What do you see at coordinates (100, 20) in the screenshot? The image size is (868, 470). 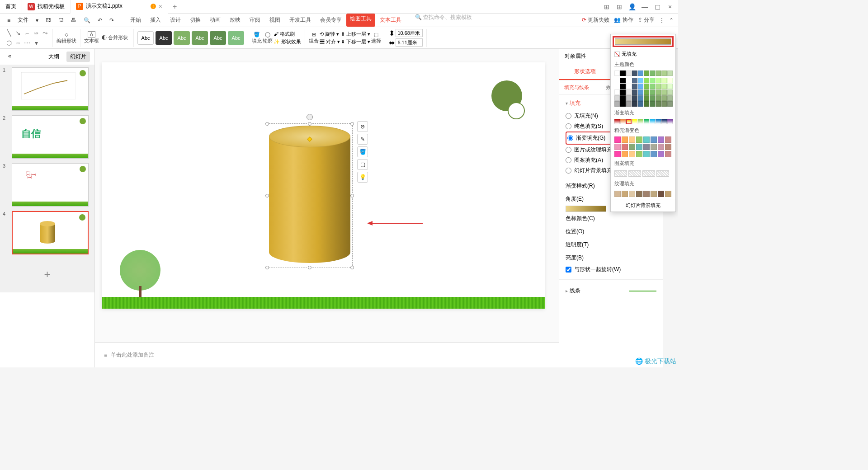 I see `undo-icon: ↶` at bounding box center [100, 20].